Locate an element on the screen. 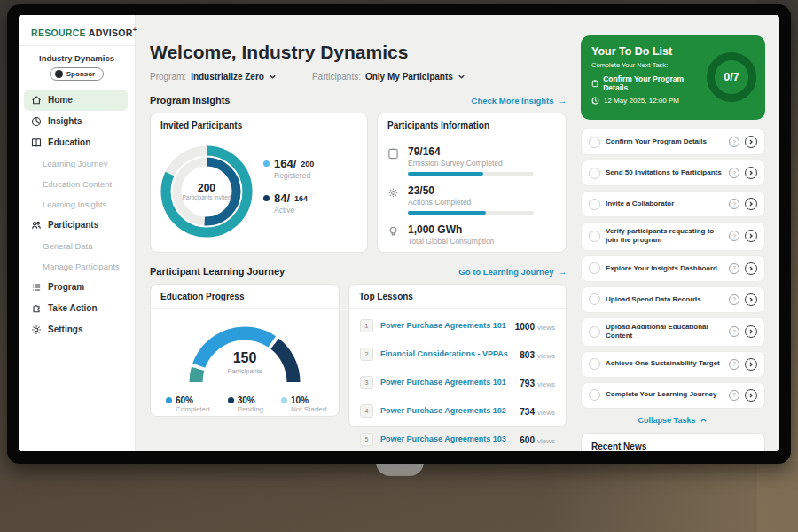 The width and height of the screenshot is (798, 532). task-row-invite-collaborator: Invite a Collaborator ? is located at coordinates (673, 204).